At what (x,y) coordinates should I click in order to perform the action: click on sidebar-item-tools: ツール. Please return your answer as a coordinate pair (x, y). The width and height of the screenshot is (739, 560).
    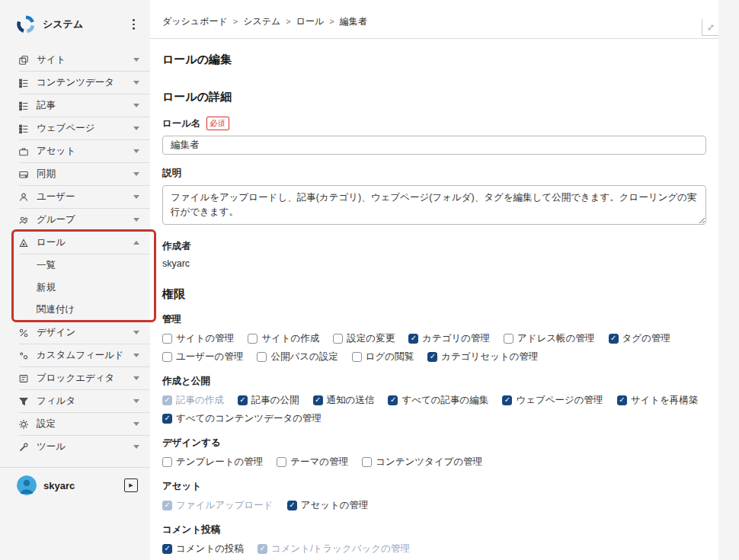
    Looking at the image, I should click on (75, 446).